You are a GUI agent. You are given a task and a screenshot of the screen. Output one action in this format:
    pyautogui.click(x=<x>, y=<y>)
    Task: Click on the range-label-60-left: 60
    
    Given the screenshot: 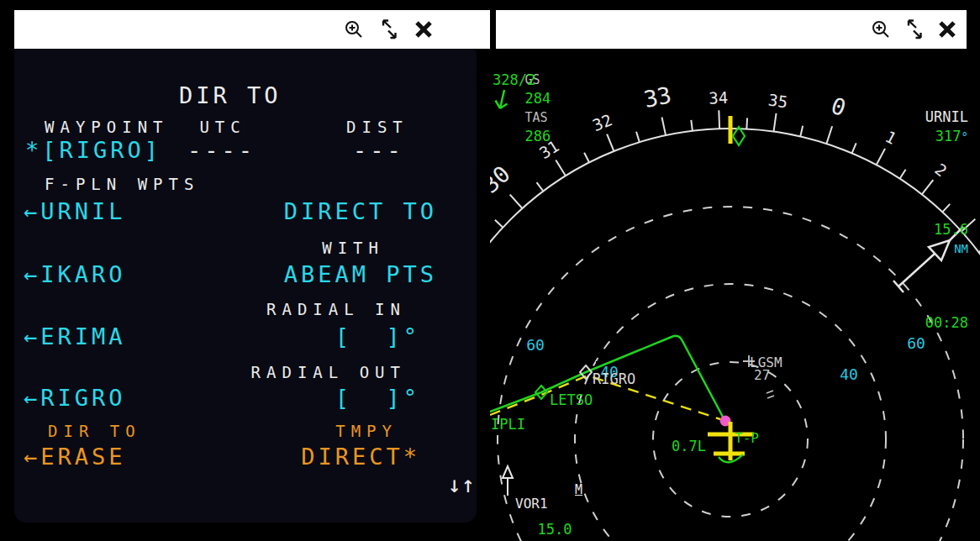 What is the action you would take?
    pyautogui.click(x=535, y=344)
    